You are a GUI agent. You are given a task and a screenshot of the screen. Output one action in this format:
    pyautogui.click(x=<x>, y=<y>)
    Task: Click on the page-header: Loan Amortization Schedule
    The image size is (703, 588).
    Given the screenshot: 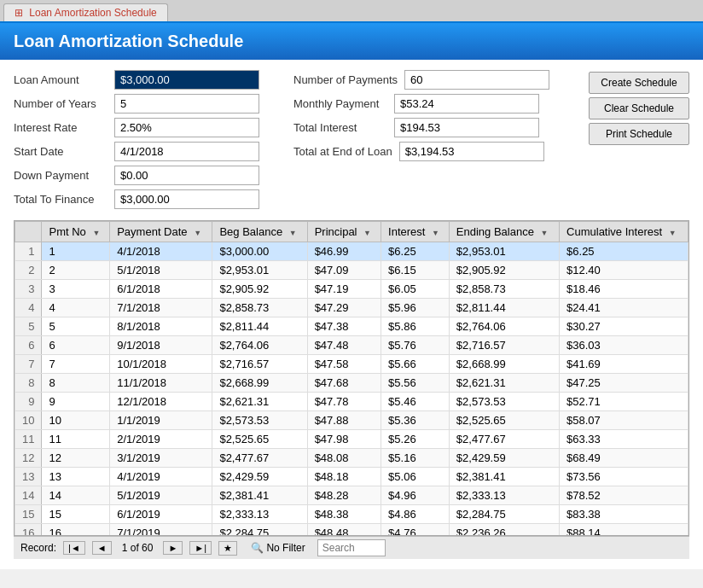 What is the action you would take?
    pyautogui.click(x=352, y=41)
    